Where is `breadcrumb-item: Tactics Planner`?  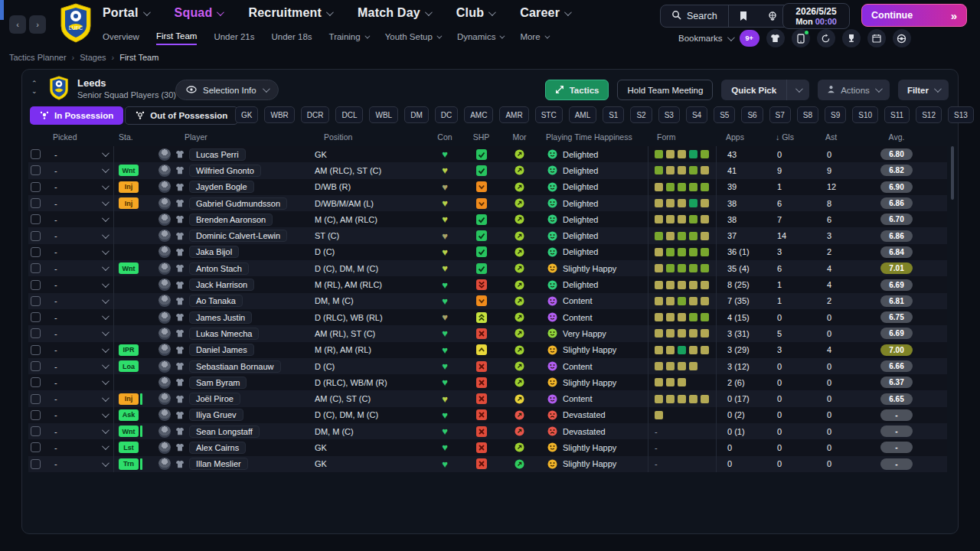 breadcrumb-item: Tactics Planner is located at coordinates (38, 57).